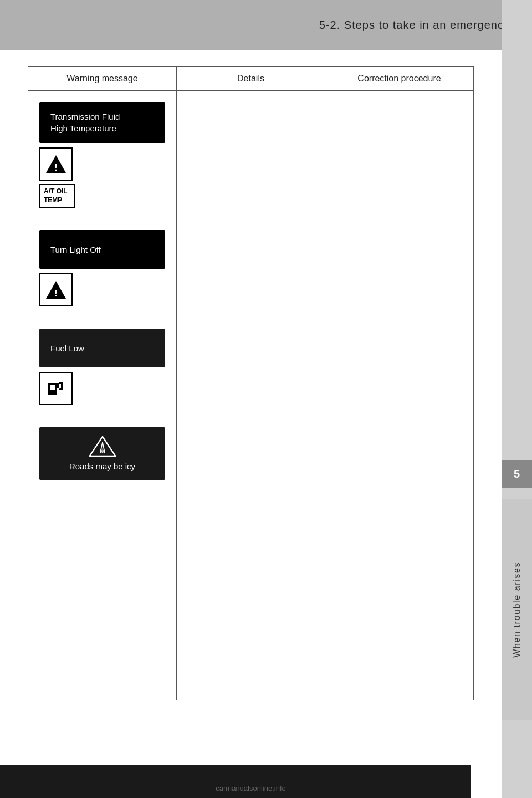 The width and height of the screenshot is (532, 798). Describe the element at coordinates (56, 388) in the screenshot. I see `fuel-pump-icon` at that location.